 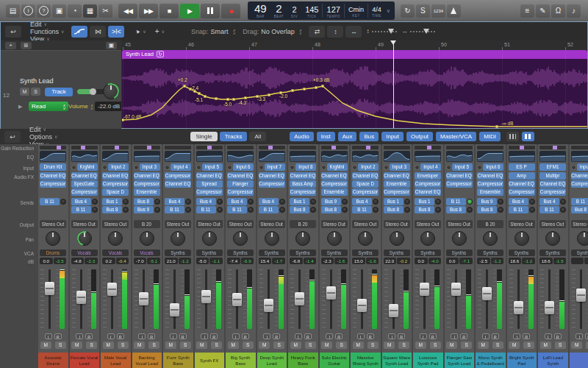 I want to click on note-pads-icon: ✎, so click(x=542, y=11).